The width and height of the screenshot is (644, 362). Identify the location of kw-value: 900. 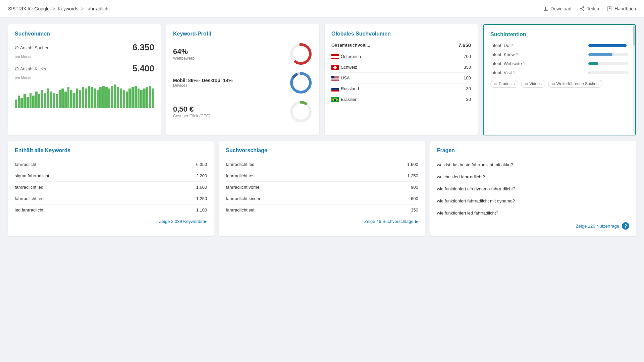
(415, 187).